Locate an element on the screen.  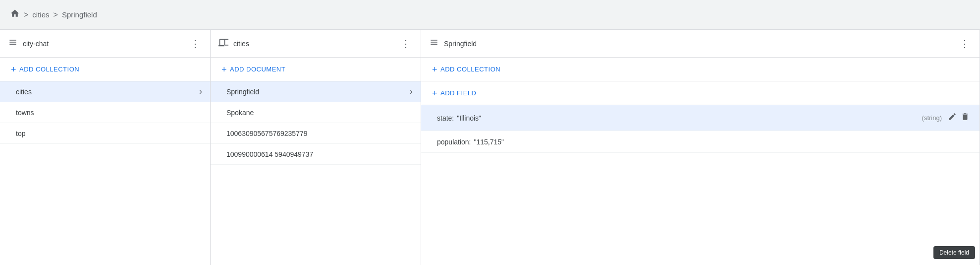
field-value-population: "115,715" is located at coordinates (490, 142).